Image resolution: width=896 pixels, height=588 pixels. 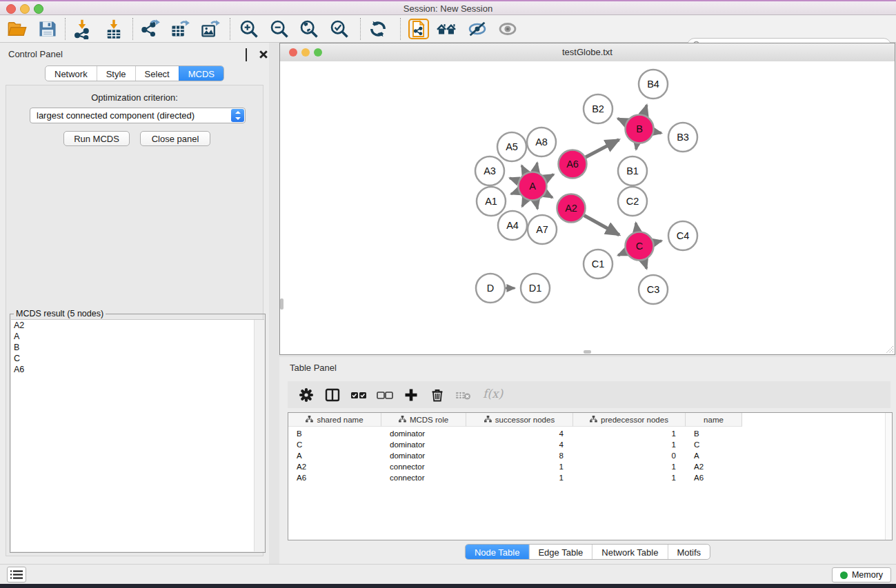 What do you see at coordinates (586, 434) in the screenshot?
I see `table-row: Bdominator41B` at bounding box center [586, 434].